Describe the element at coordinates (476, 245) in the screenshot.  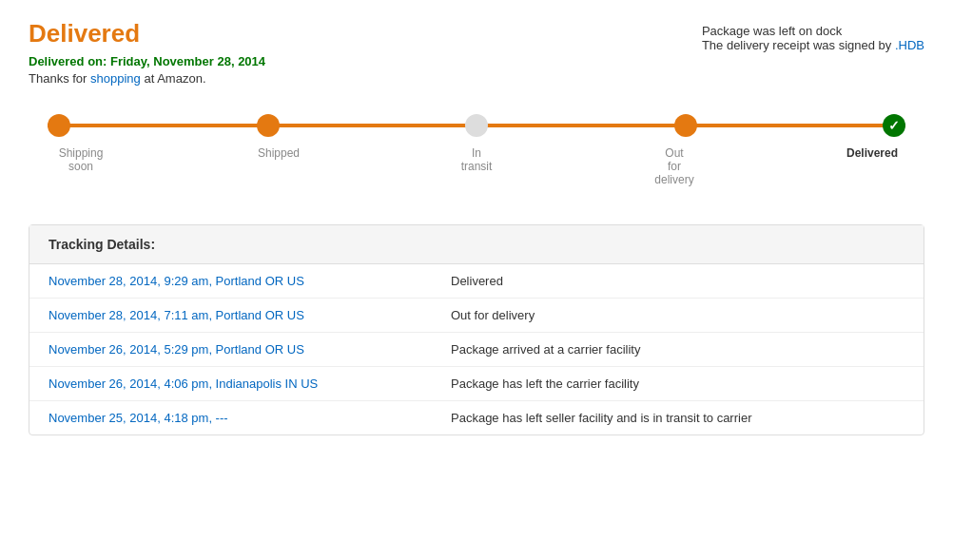
I see `tracking-header: Tracking Details:` at that location.